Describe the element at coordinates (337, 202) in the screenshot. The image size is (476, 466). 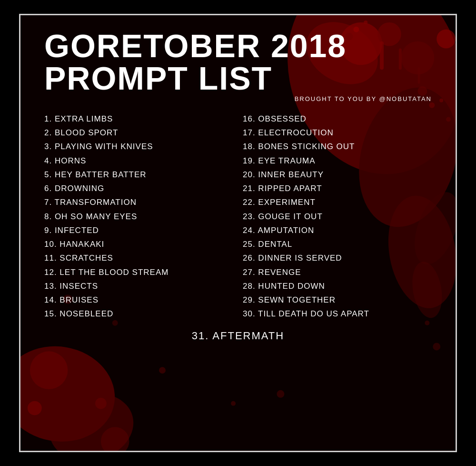
I see `list-item: 22. EXPERIMENT` at that location.